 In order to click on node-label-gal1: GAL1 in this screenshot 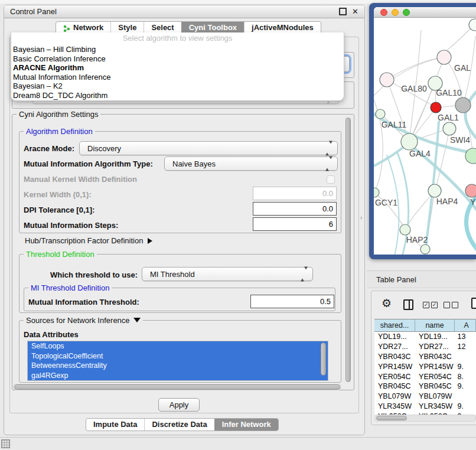, I will do `click(448, 118)`.